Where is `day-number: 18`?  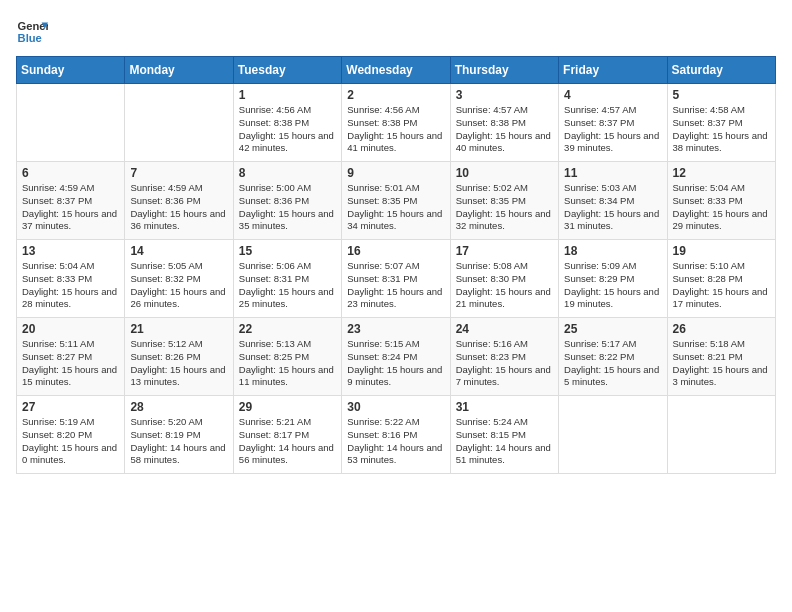 day-number: 18 is located at coordinates (612, 251).